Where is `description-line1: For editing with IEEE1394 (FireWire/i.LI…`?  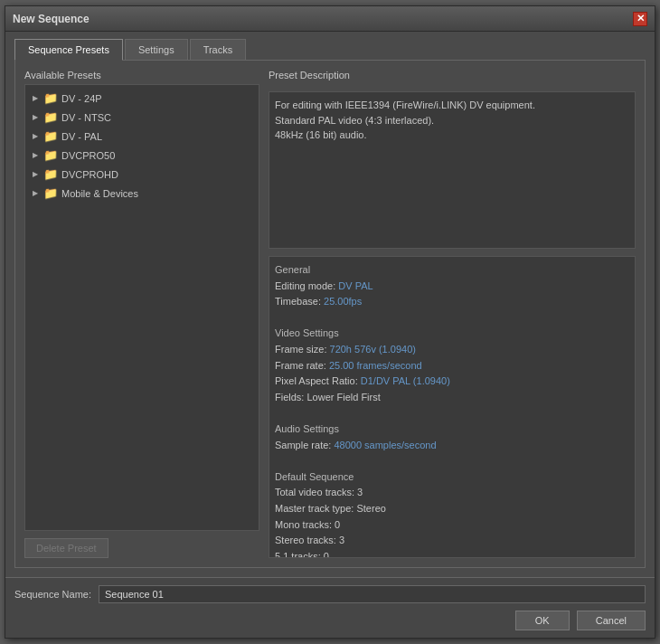
description-line1: For editing with IEEE1394 (FireWire/i.LI… is located at coordinates (405, 105).